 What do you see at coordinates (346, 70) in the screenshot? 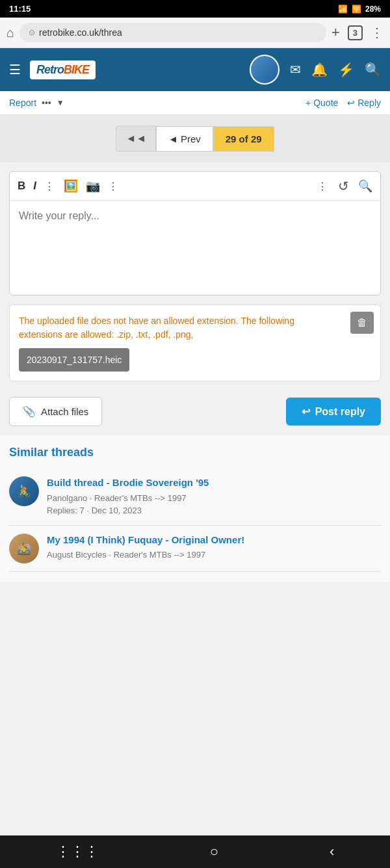
I see `lightning-icon: ⚡` at bounding box center [346, 70].